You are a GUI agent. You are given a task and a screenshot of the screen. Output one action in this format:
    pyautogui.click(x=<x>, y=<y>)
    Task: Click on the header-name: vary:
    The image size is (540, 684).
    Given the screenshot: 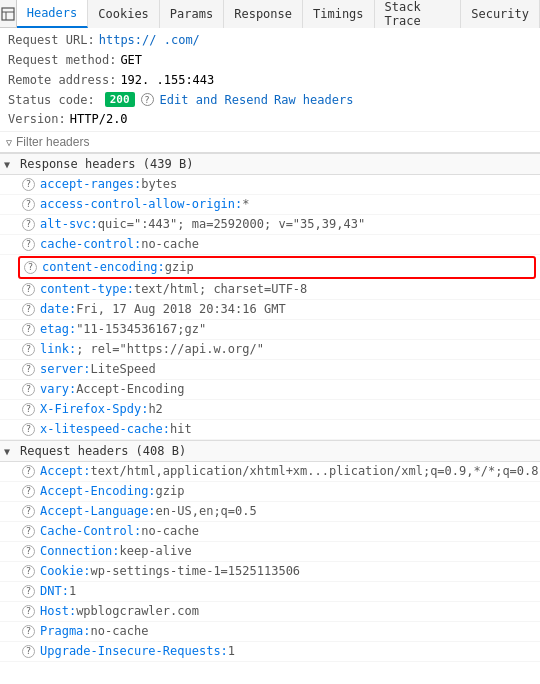 What is the action you would take?
    pyautogui.click(x=58, y=390)
    